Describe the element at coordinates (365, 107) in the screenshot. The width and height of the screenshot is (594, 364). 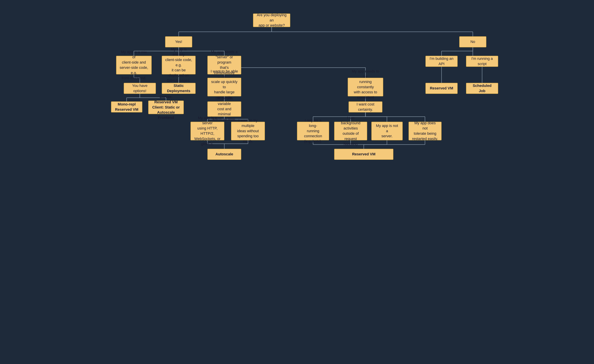
I see `cost-certainty-node: I want cost certainty.` at that location.